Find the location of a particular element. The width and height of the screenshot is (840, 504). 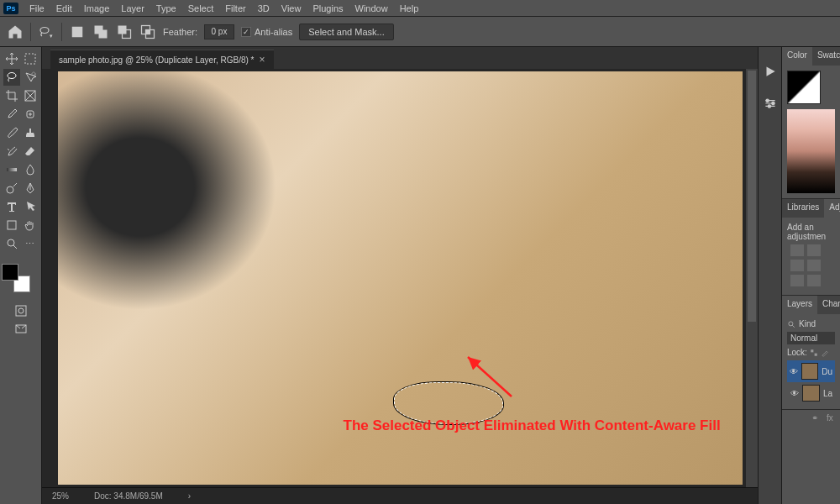

menu-layer: Layer is located at coordinates (133, 8).